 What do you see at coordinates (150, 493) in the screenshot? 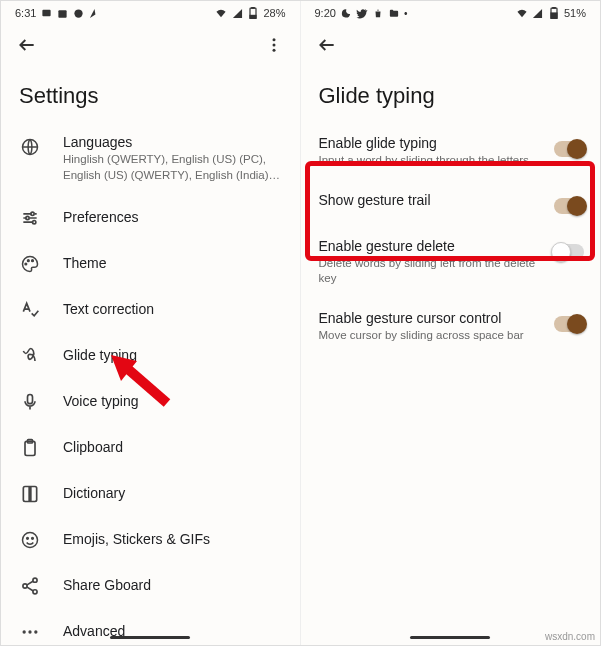
I see `row-dictionary: Dictionary` at bounding box center [150, 493].